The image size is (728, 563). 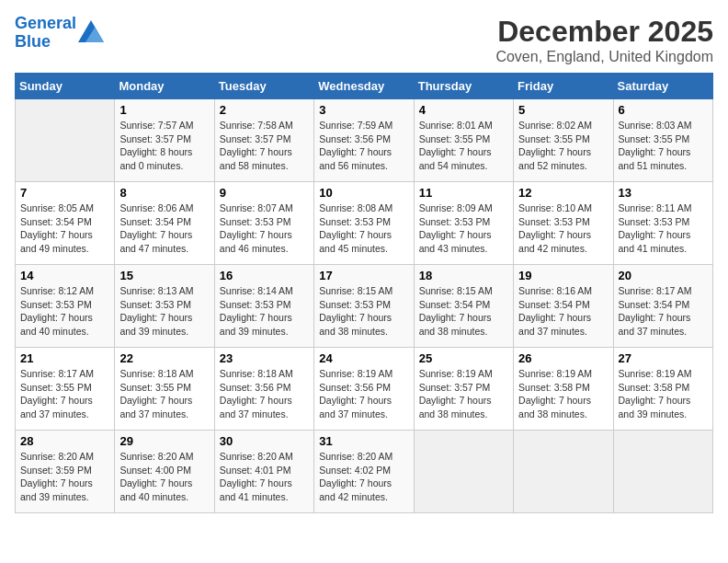 I want to click on calendar-cell: 10Sunrise: 8:08 AMSunset: 3:53 PMDayligh…, so click(x=364, y=224).